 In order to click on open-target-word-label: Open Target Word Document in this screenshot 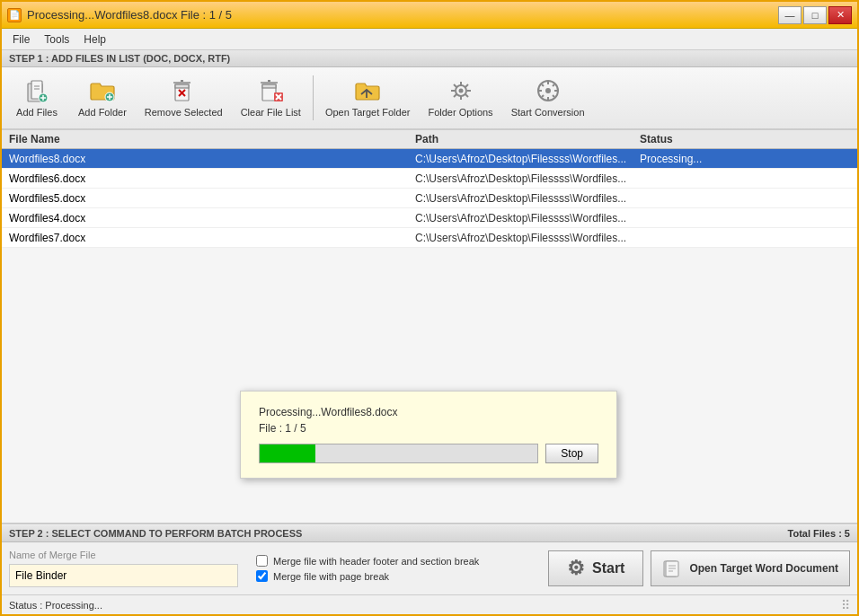, I will do `click(764, 568)`.